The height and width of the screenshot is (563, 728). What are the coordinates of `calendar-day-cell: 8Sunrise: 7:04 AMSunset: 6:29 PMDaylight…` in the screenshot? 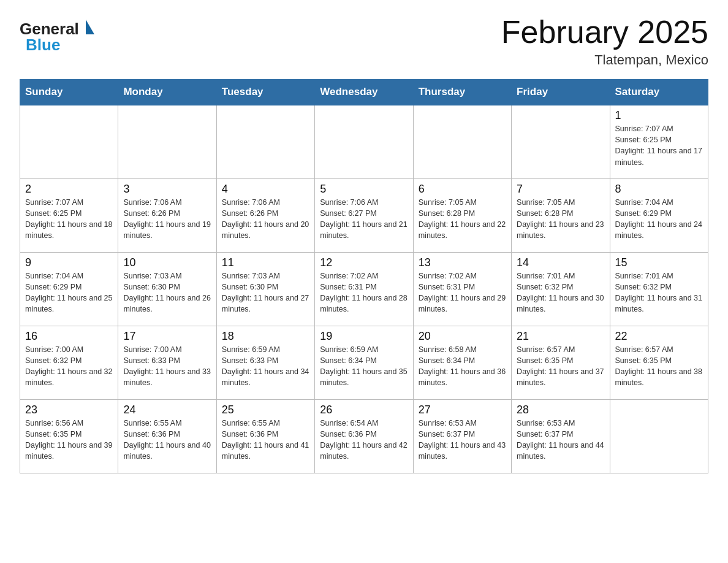 It's located at (659, 215).